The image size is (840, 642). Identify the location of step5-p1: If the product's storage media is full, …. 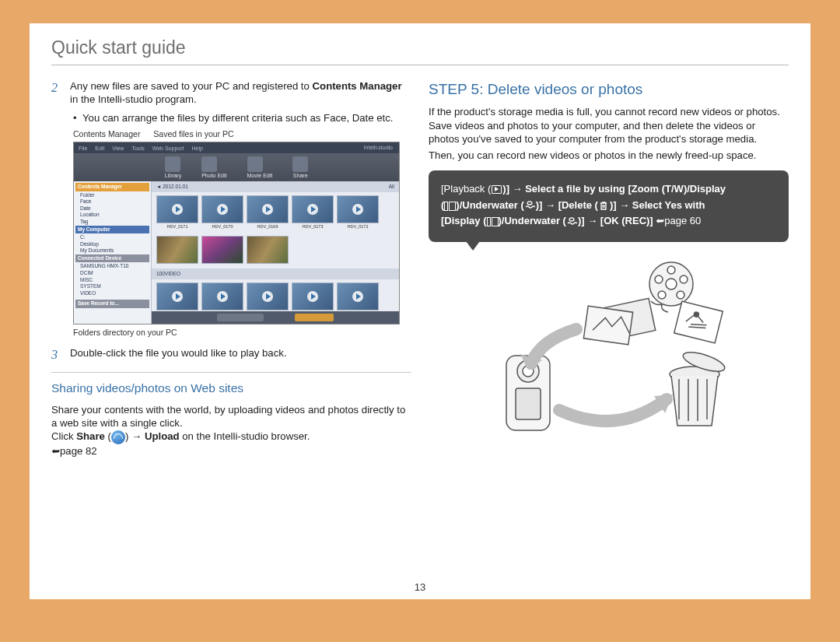
(608, 125).